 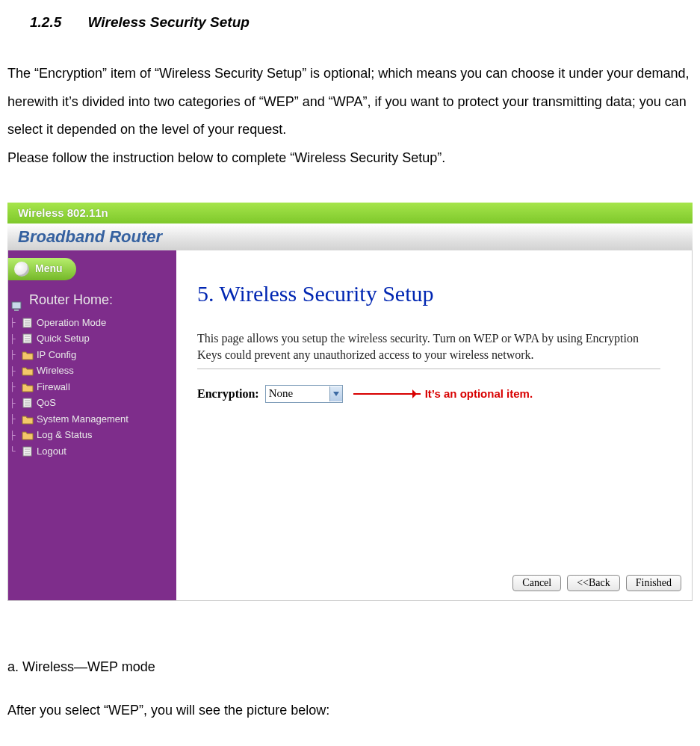 What do you see at coordinates (63, 339) in the screenshot?
I see `sidebar-item-label: Quick Setup` at bounding box center [63, 339].